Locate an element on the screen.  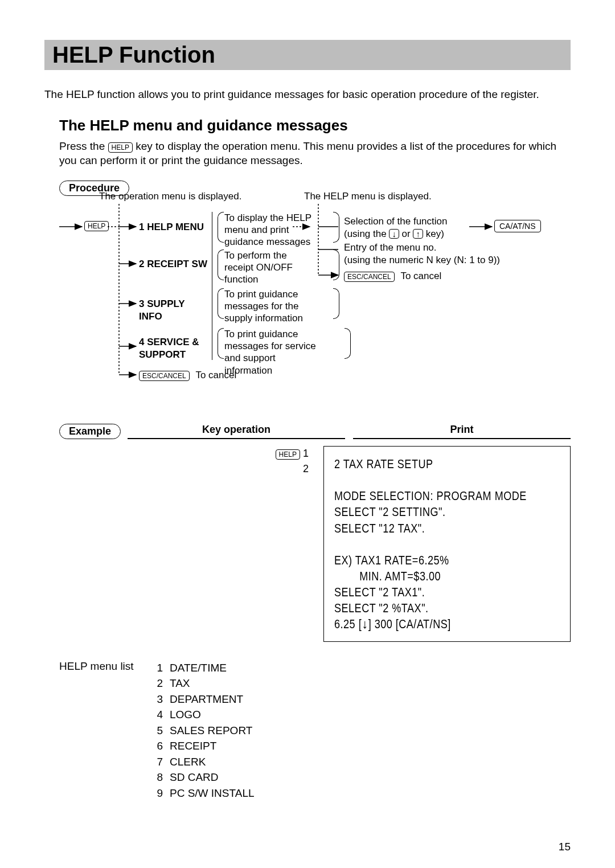
section-body: Press the HELP key to display the operat… is located at coordinates (315, 154).